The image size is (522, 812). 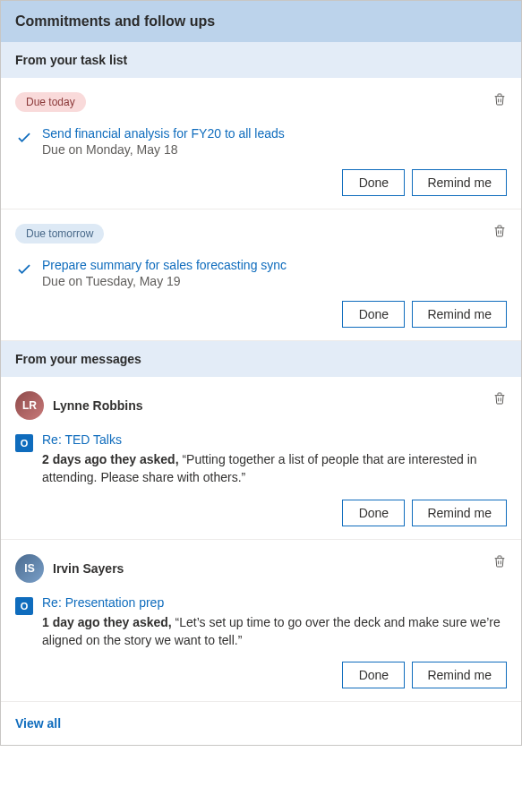 What do you see at coordinates (38, 723) in the screenshot?
I see `view-all-link: View all` at bounding box center [38, 723].